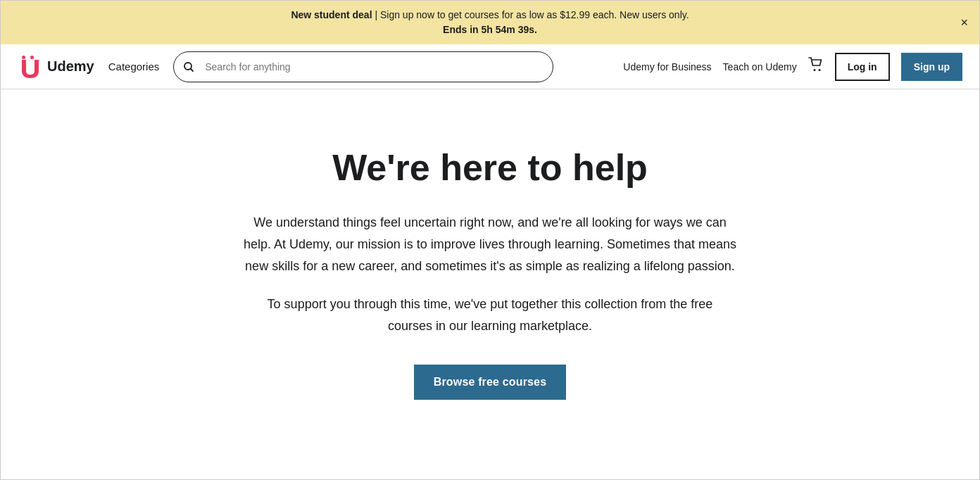  Describe the element at coordinates (932, 67) in the screenshot. I see `signup-button: Sign up` at that location.